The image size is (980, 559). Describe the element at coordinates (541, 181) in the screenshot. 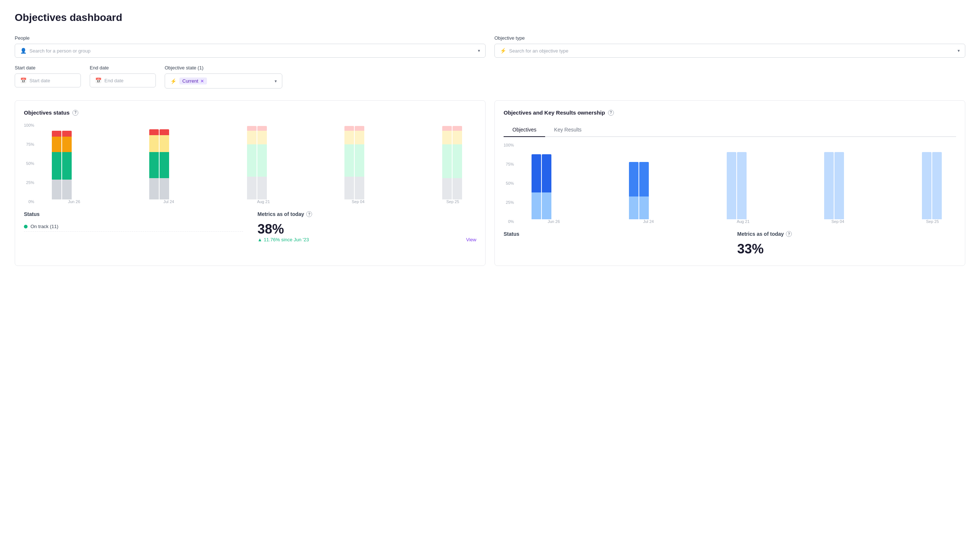

I see `own-bar-group-jun26` at that location.